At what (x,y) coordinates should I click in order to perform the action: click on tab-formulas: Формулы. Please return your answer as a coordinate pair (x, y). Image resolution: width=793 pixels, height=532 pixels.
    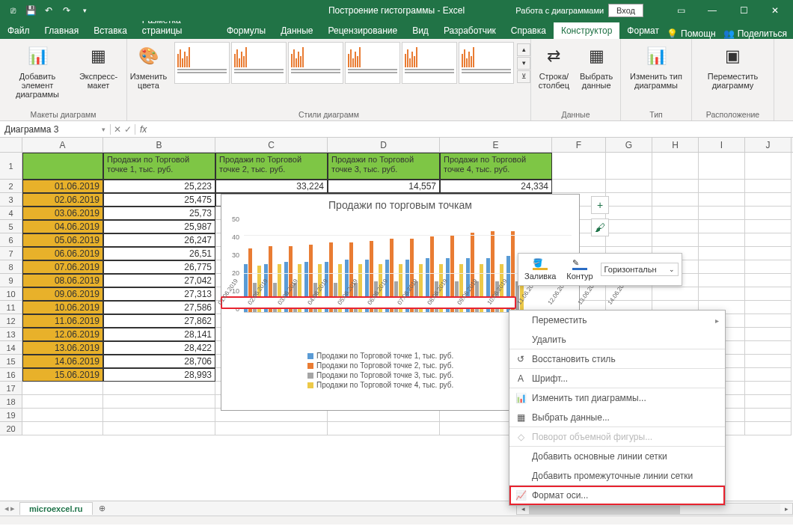
    Looking at the image, I should click on (246, 31).